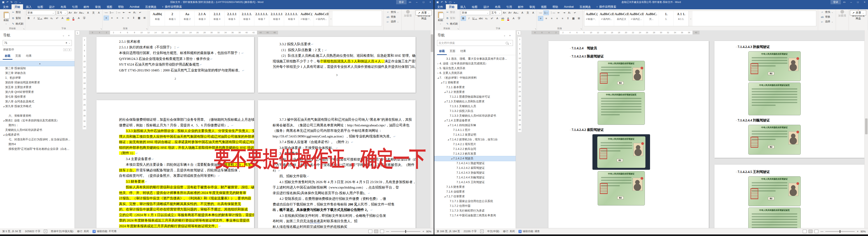 The image size is (868, 236). I want to click on nav-heading-item: 7.1.4.2.4.3 孙振驾驶证, so click(475, 173).